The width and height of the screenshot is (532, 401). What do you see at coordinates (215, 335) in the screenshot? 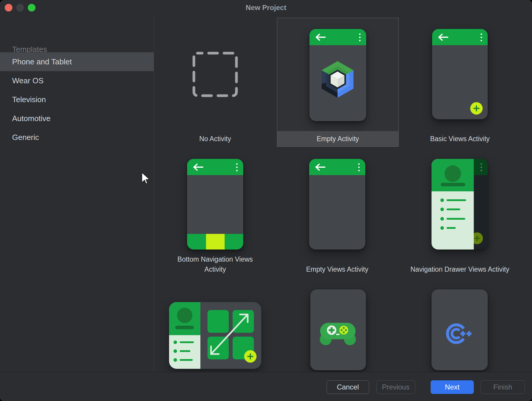
I see `template-card-primary-detail` at bounding box center [215, 335].